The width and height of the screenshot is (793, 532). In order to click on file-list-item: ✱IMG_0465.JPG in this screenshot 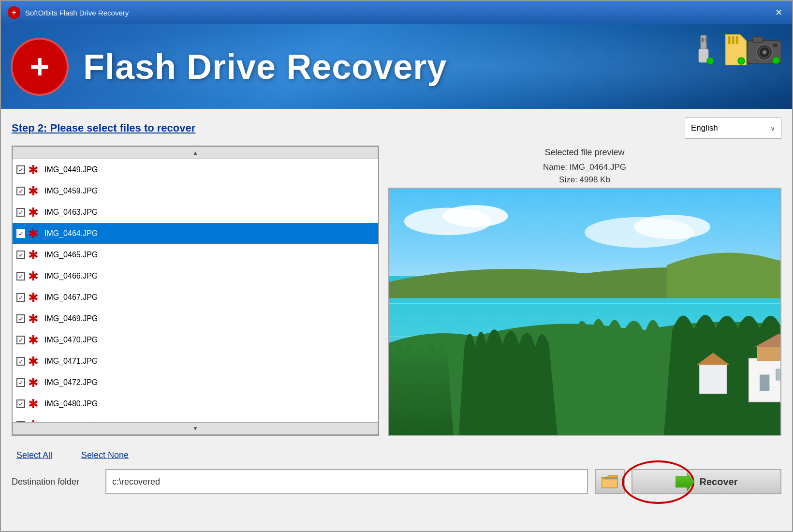, I will do `click(195, 255)`.